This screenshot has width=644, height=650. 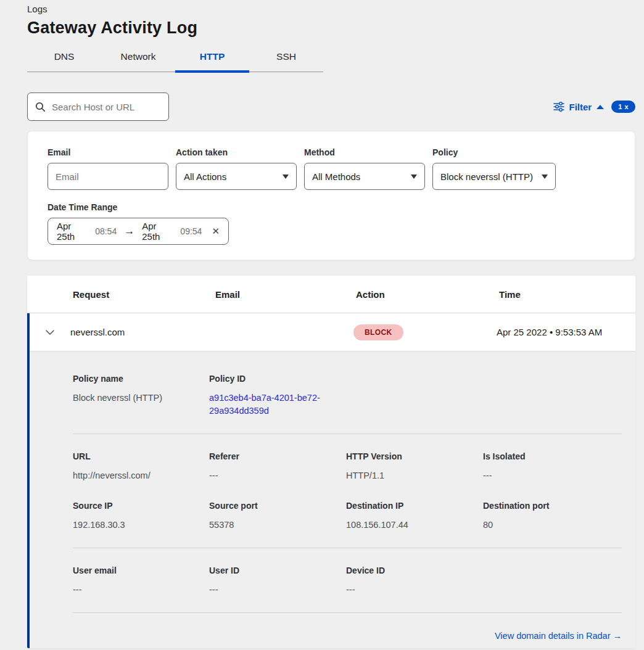 I want to click on arrow-right-icon: →, so click(x=130, y=231).